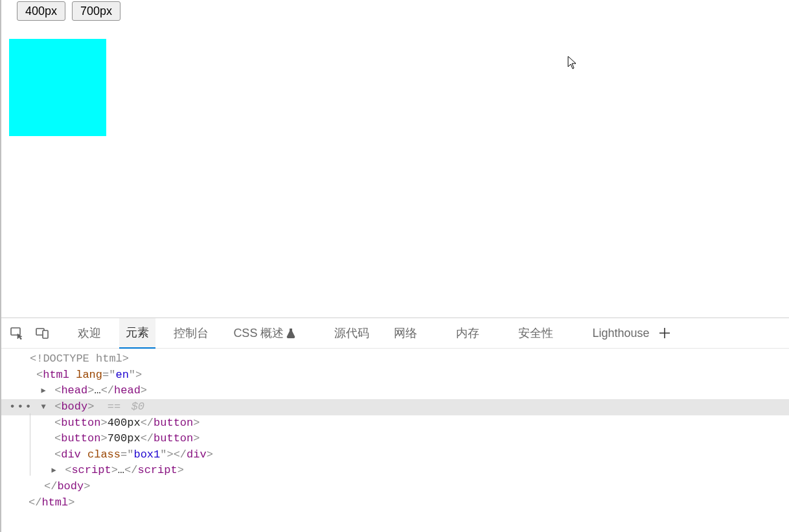 This screenshot has height=532, width=789. I want to click on device-toolbar-icon, so click(41, 333).